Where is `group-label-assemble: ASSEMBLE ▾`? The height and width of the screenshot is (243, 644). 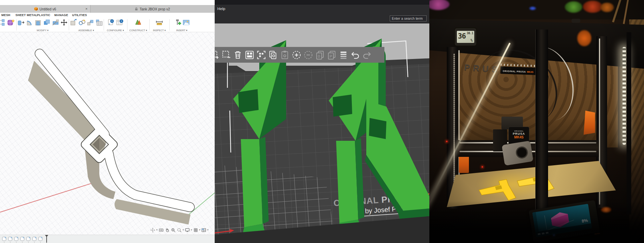 group-label-assemble: ASSEMBLE ▾ is located at coordinates (86, 30).